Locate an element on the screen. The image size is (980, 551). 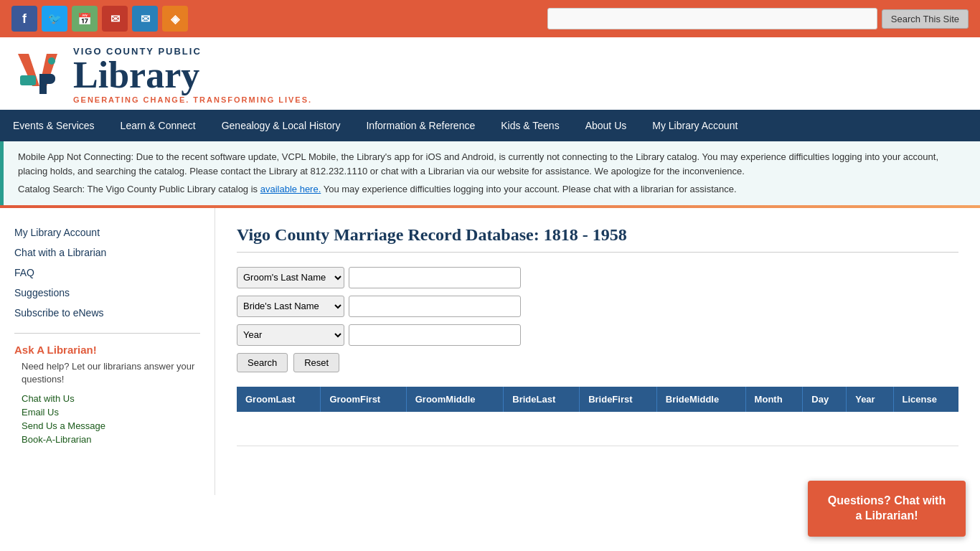
logo-tagline: GENERATING CHANGE. TRANSFORMING LIVES. is located at coordinates (192, 100).